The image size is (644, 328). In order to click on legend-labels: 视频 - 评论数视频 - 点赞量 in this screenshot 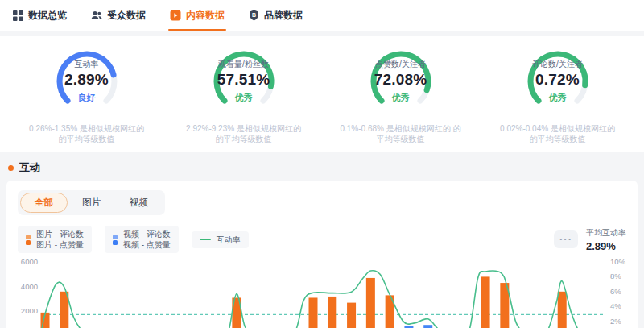, I will do `click(147, 239)`.